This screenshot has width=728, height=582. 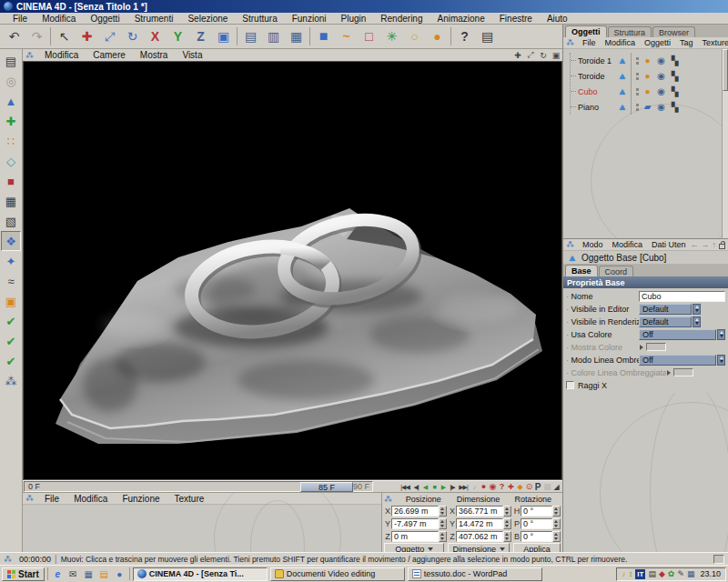 I want to click on add-primitive-cube-icon: ■, so click(x=324, y=36).